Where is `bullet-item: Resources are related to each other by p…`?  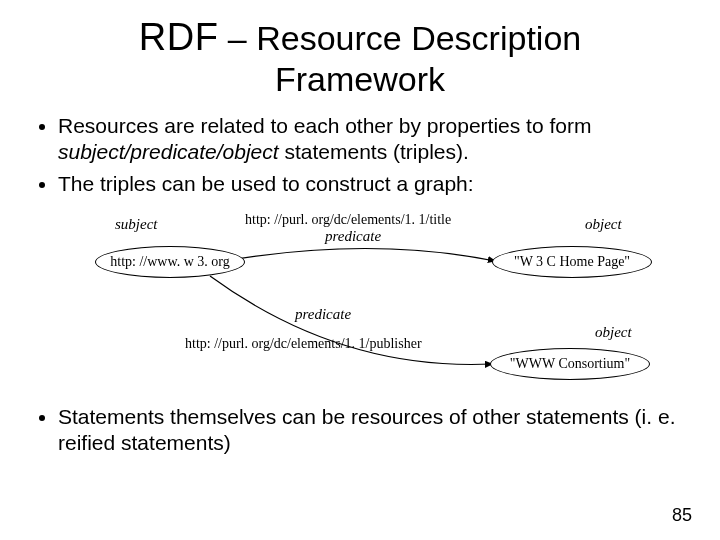 bullet-item: Resources are related to each other by p… is located at coordinates (369, 140).